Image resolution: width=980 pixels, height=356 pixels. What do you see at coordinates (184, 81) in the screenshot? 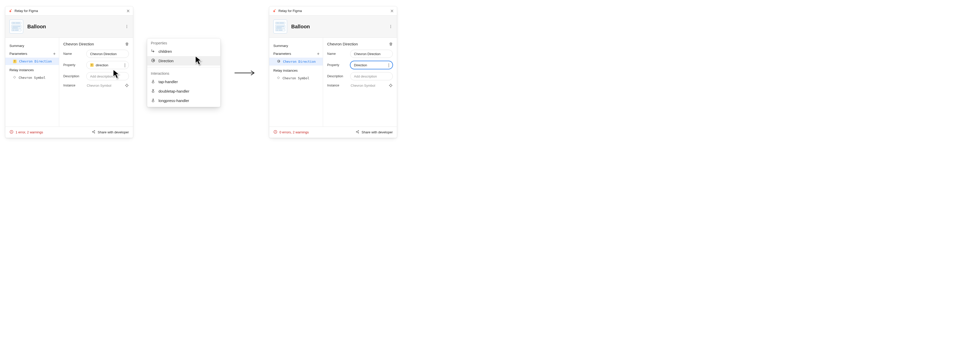
I see `popover-item-tap-handler: tap-handler` at bounding box center [184, 81].